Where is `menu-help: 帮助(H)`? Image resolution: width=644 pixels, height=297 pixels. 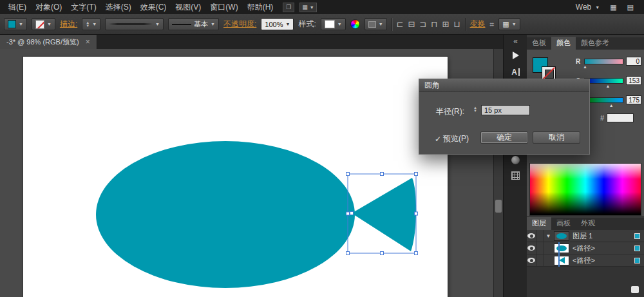
menu-help: 帮助(H) is located at coordinates (260, 8).